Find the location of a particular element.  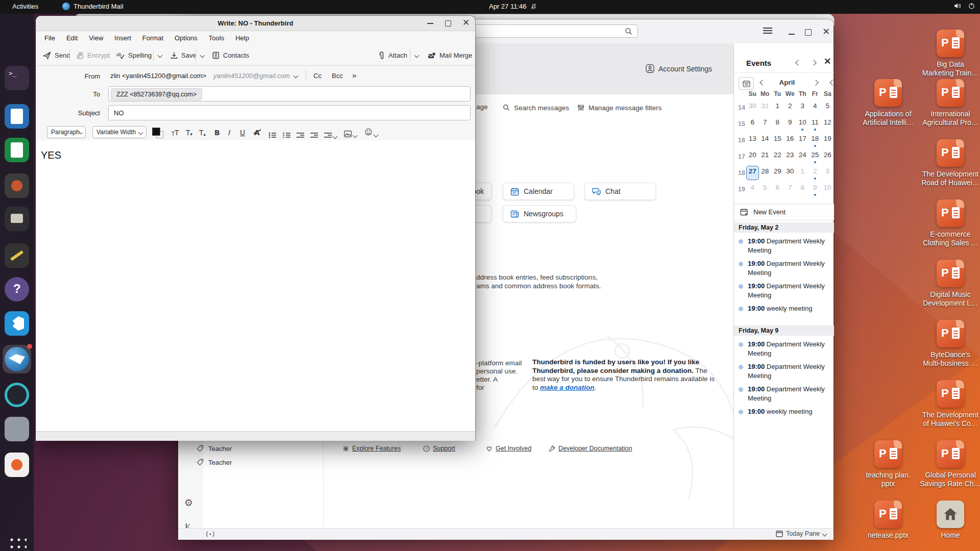

desktop-icon-ppt-file: netease.pptx is located at coordinates (888, 520).